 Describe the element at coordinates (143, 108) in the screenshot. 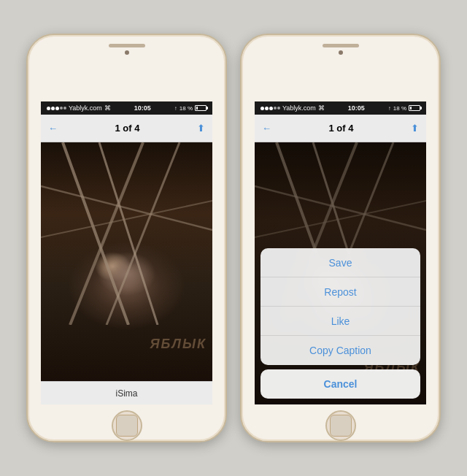

I see `phone1-time: 10:05` at that location.